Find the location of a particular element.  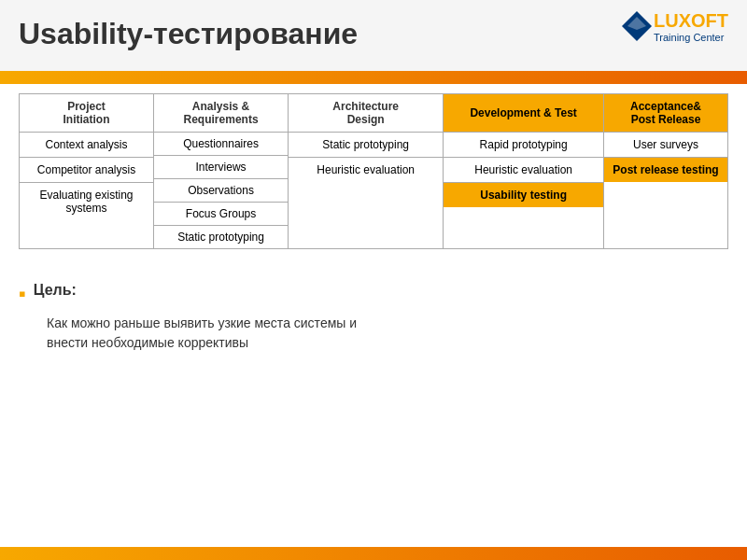

list-item: Evaluating existing systems is located at coordinates (86, 202).